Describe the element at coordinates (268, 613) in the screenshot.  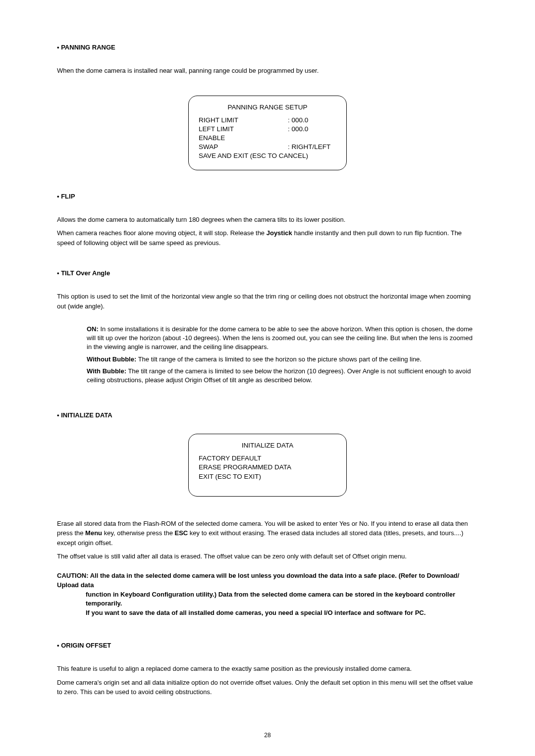
I see `caution-line-3: If you want to save the data of all inst…` at that location.